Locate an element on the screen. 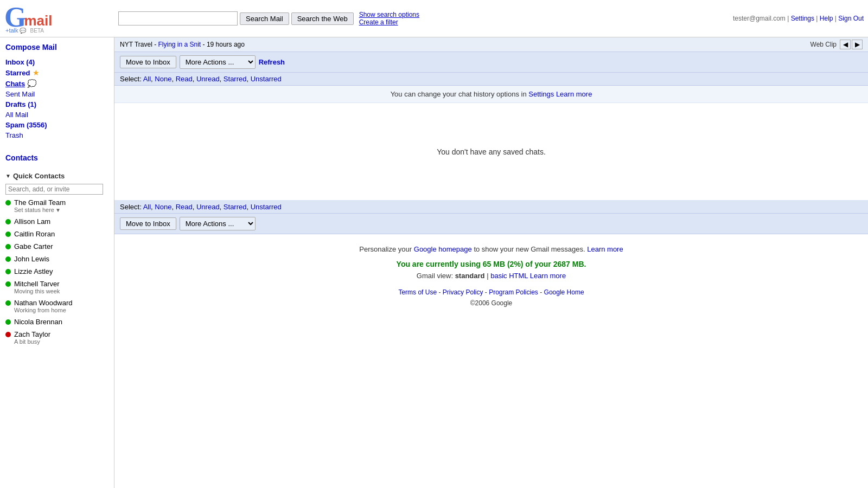 The width and height of the screenshot is (868, 488). sidebar-item-starred: Starred is located at coordinates (18, 73).